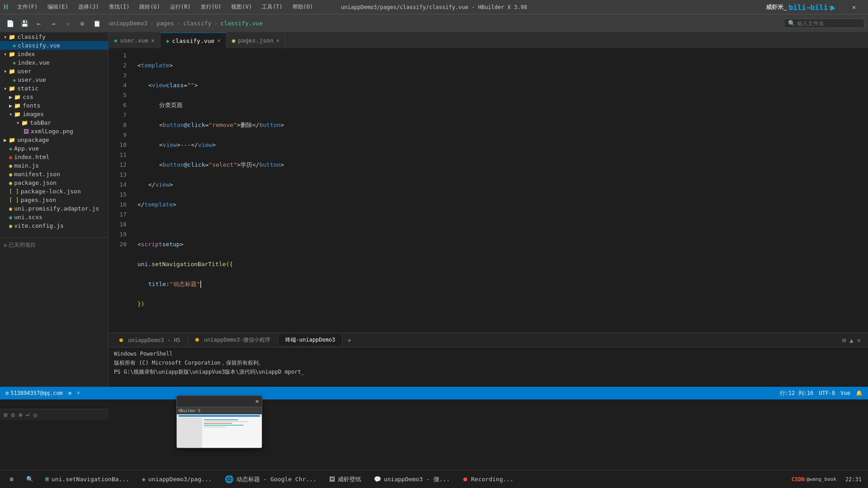  Describe the element at coordinates (197, 23) in the screenshot. I see `breadcrumb-classify: classify` at that location.